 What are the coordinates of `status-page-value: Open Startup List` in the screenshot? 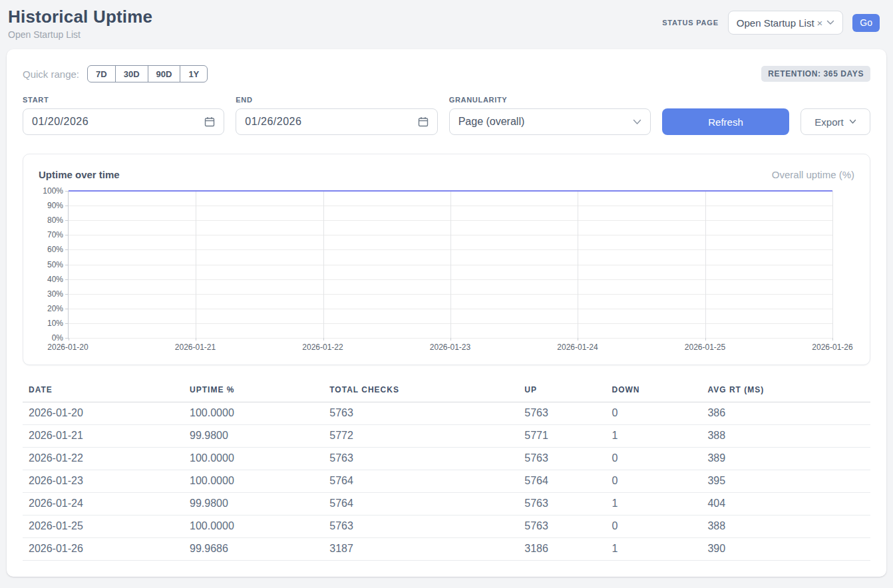 It's located at (776, 23).